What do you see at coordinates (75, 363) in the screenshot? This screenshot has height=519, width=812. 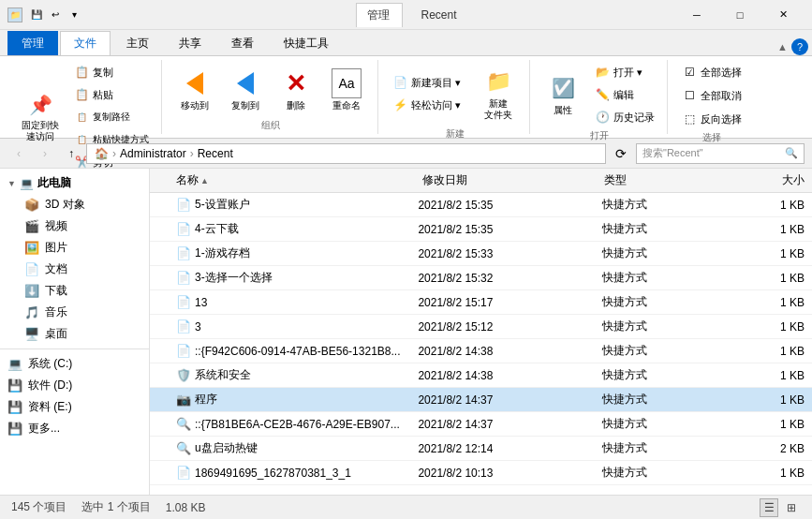 I see `sidebar-item-drive-c: 💻 系统 (C:)` at bounding box center [75, 363].